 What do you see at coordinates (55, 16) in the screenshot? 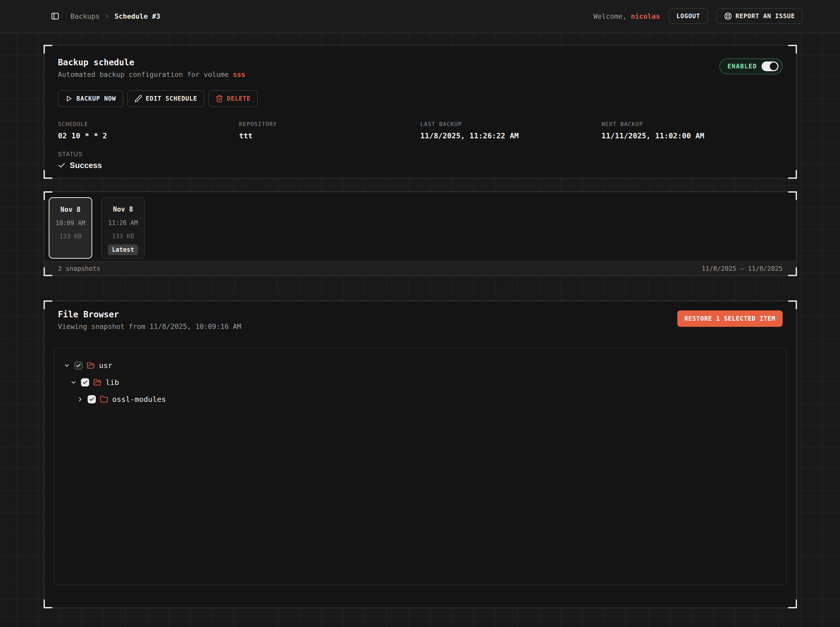
I see `panel-left-icon` at bounding box center [55, 16].